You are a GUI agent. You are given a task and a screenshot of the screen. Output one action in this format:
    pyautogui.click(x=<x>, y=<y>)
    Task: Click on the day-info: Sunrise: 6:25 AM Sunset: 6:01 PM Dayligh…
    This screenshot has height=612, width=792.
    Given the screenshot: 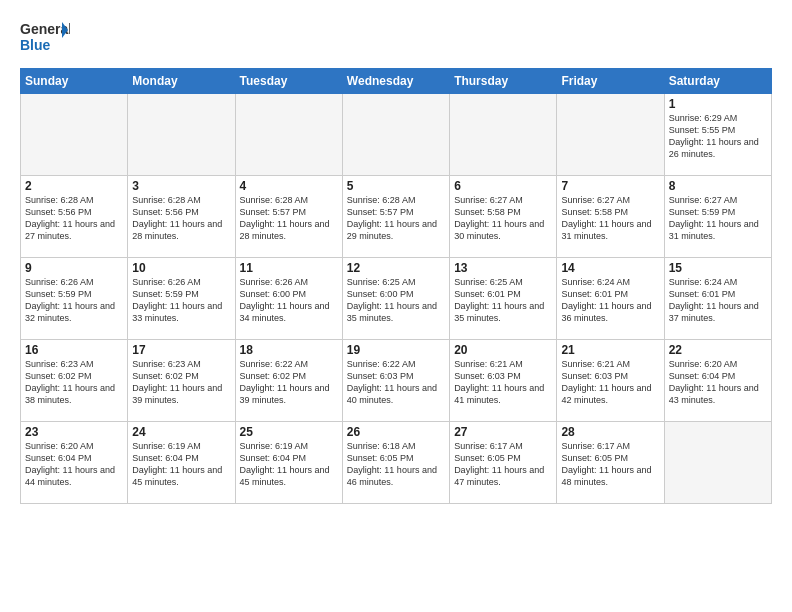 What is the action you would take?
    pyautogui.click(x=503, y=300)
    